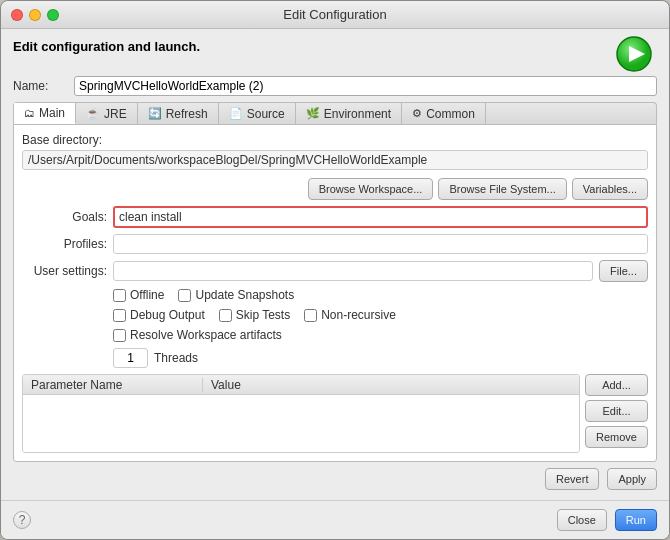  I want to click on revert-apply-bar: Revert Apply, so click(335, 476).